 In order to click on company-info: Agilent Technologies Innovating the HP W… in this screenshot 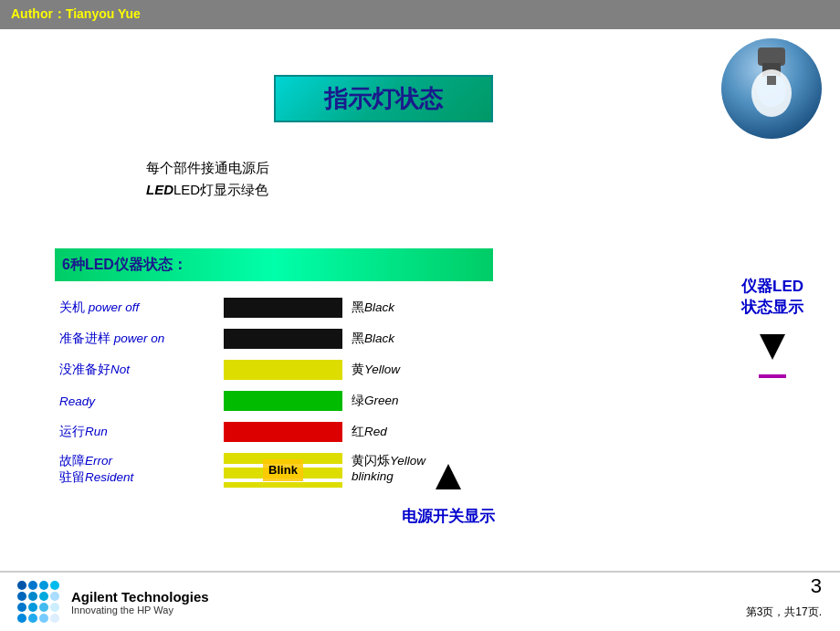, I will do `click(141, 603)`.